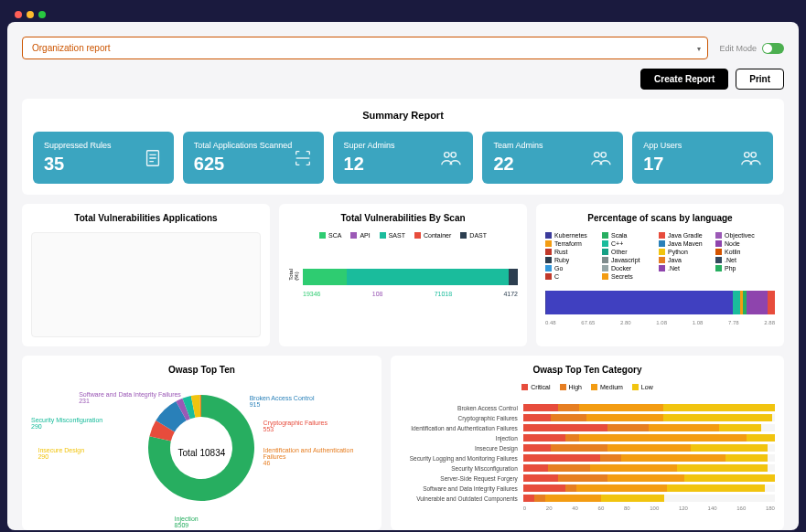 Image resolution: width=806 pixels, height=532 pixels. I want to click on metric-card: Team Admins22, so click(553, 157).